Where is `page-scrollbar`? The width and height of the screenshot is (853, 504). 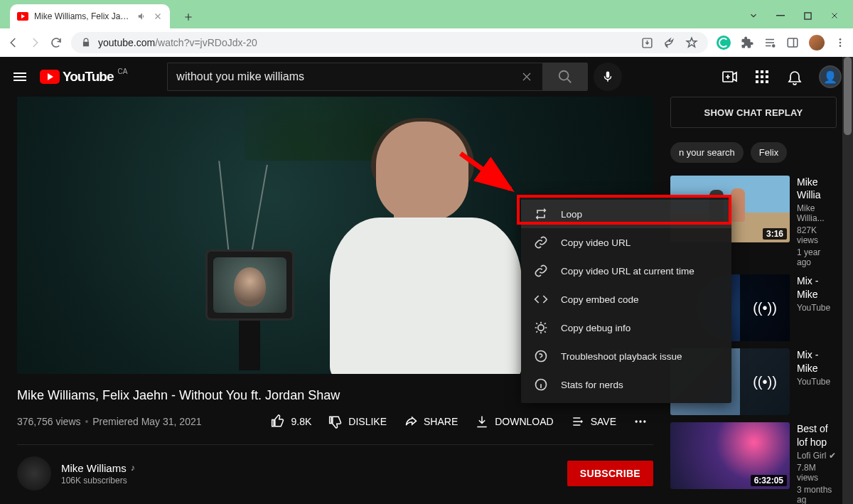
page-scrollbar is located at coordinates (847, 280).